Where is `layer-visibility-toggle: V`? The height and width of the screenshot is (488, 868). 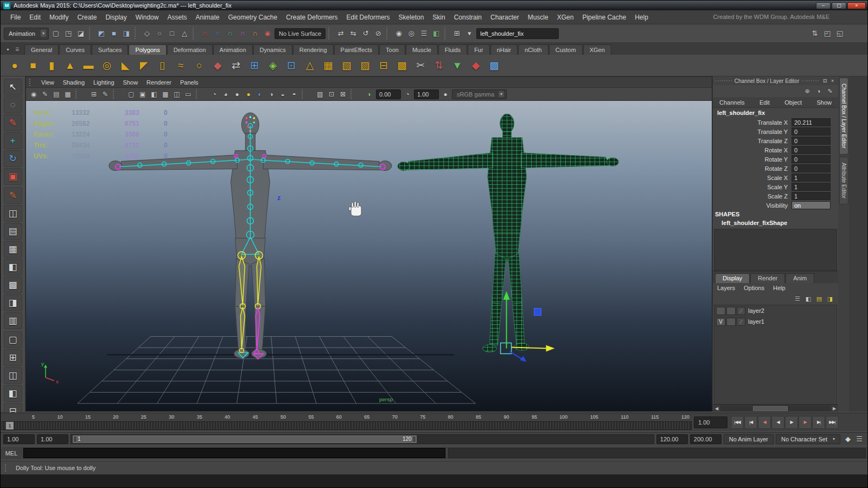
layer-visibility-toggle: V is located at coordinates (720, 322).